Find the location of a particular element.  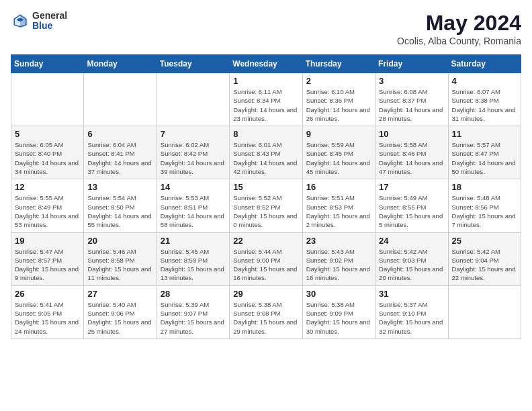

calendar-day-cell: 6Sunrise: 6:04 AM Sunset: 8:41 PM Daylig… is located at coordinates (120, 153).